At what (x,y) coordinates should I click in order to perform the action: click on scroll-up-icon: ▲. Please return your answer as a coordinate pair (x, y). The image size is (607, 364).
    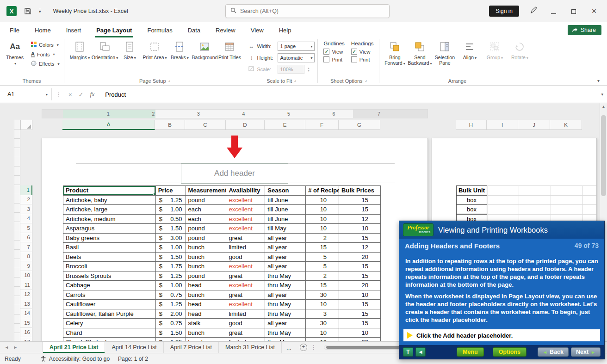
    Looking at the image, I should click on (603, 107).